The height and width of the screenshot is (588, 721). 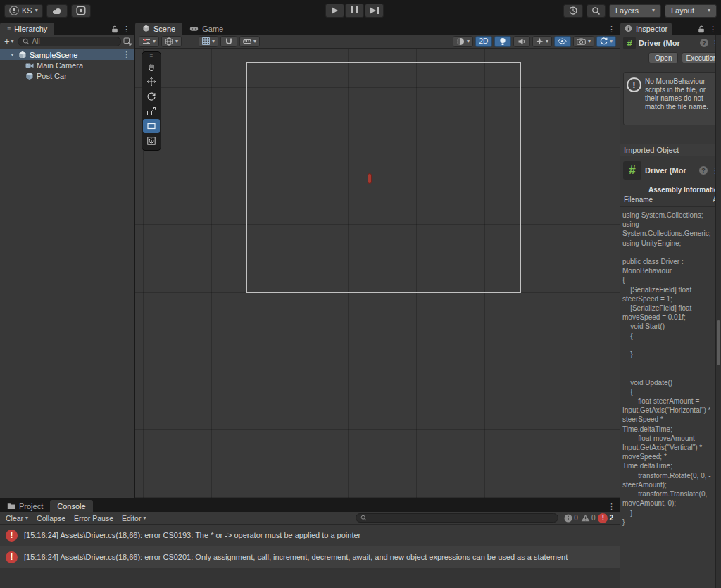 I want to click on hierarchy-tree: ▼ SampleScene ⋮ Main Camera Post Car, so click(x=68, y=65).